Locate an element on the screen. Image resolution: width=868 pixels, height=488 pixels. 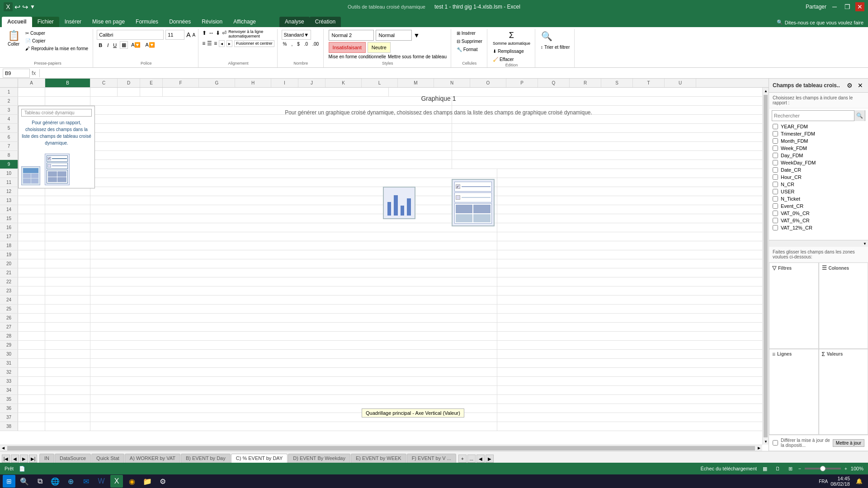
page-layout-btn: 🗋 is located at coordinates (778, 469).